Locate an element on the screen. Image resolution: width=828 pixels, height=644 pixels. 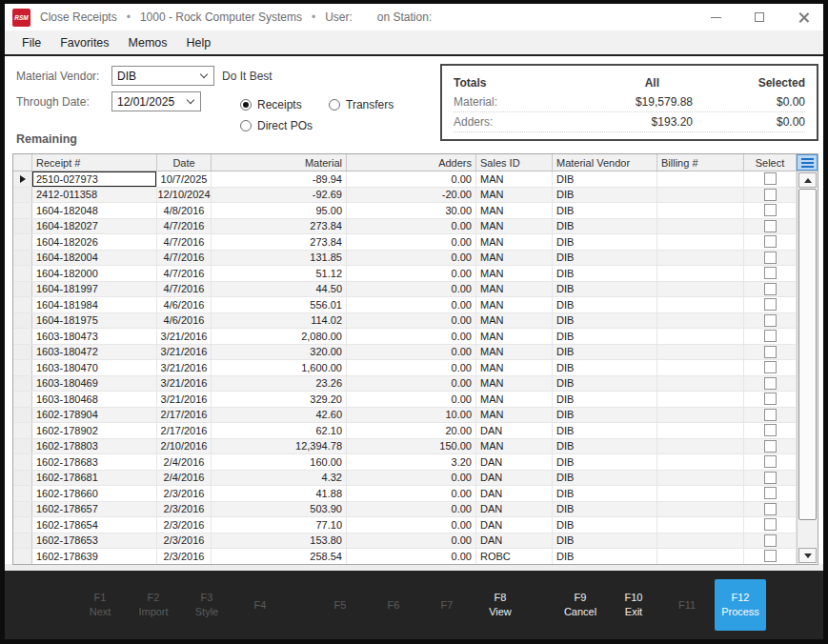
grid-header-material: Material is located at coordinates (279, 162).